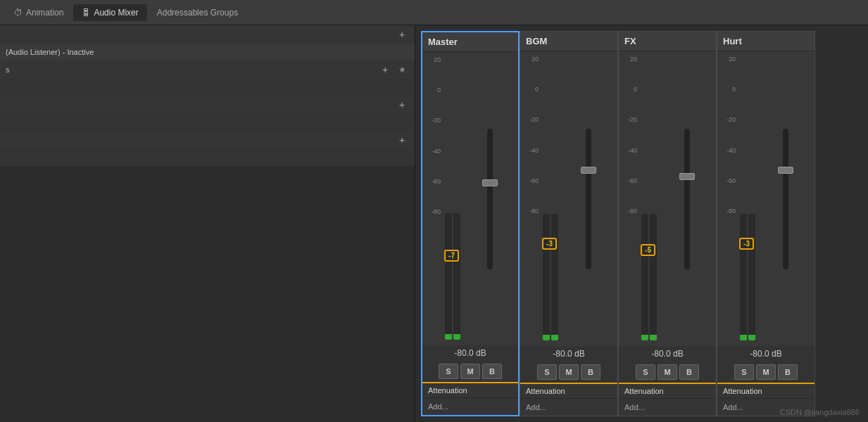 The image size is (868, 422). What do you see at coordinates (748, 270) in the screenshot?
I see `vu-meter-hurt: -3` at bounding box center [748, 270].